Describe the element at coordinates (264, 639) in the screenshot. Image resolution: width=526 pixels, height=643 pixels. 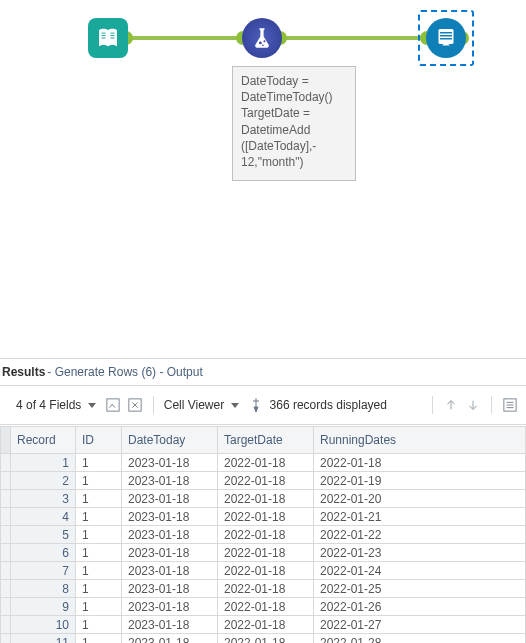
I see `table-row: 1112023-01-182022-01-182022-01-28` at that location.